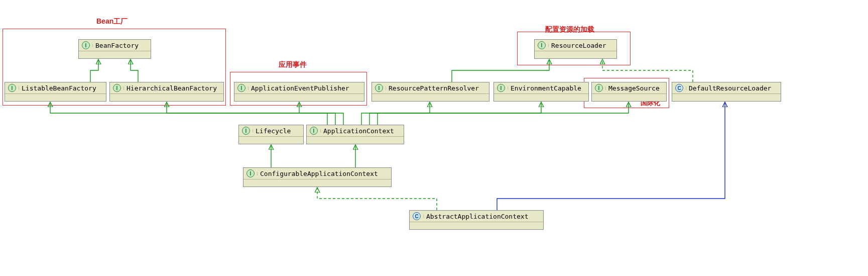 The height and width of the screenshot is (276, 868). Describe the element at coordinates (59, 88) in the screenshot. I see `node-label: ListableBeanFactory` at that location.